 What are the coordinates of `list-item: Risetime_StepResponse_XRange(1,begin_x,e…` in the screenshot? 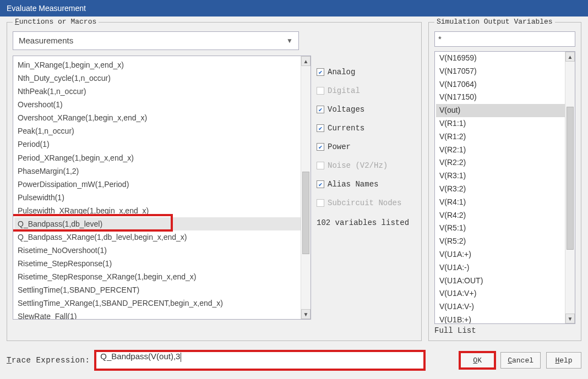 It's located at (162, 277).